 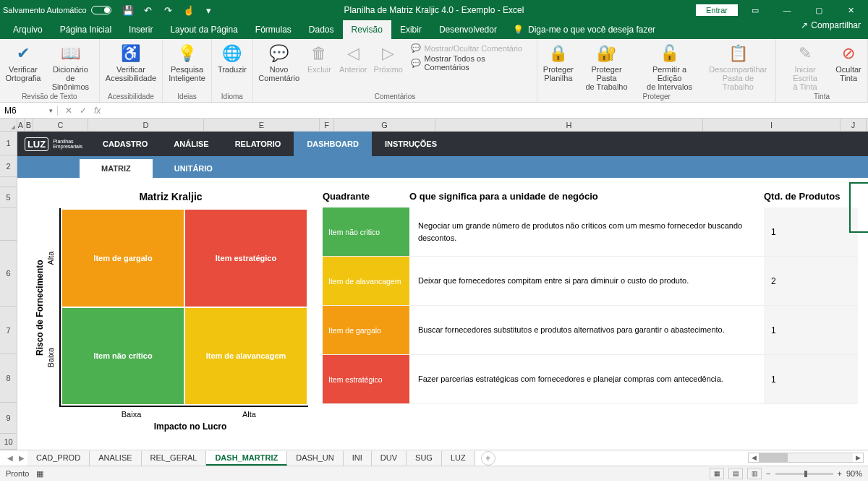 I want to click on row-headers: 125678910, so click(x=9, y=291).